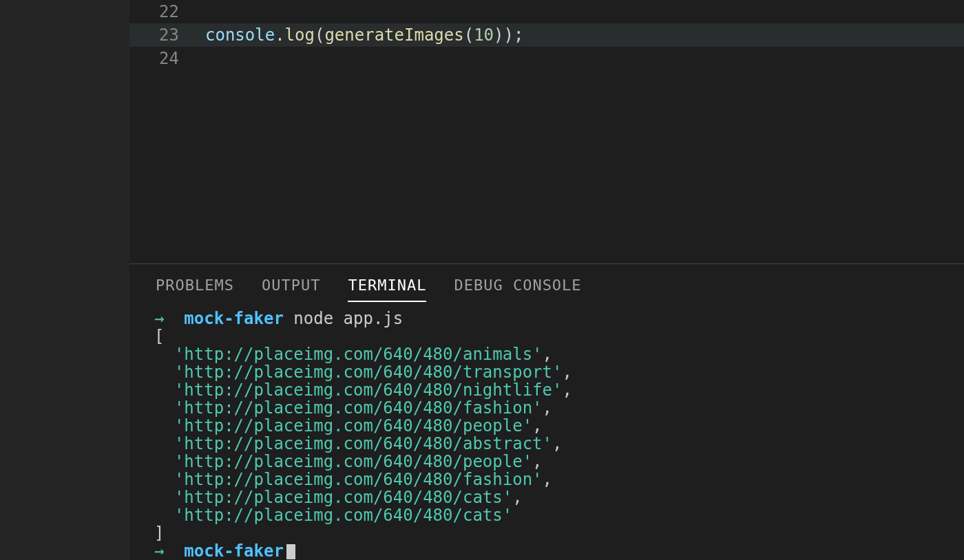  I want to click on terminal-output-line: 'http://placeimg.com/640/480/animals',, so click(547, 354).